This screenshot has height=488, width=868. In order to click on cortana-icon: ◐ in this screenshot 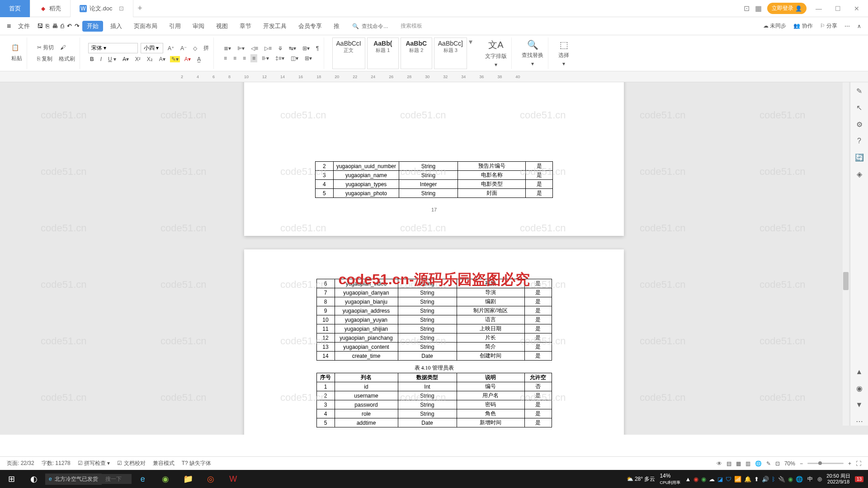, I will do `click(34, 479)`.